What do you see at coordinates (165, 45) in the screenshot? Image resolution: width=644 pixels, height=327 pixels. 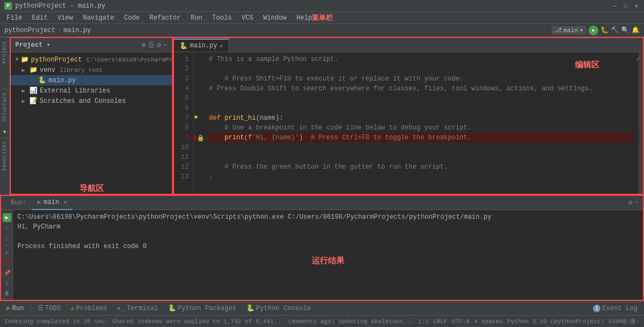 I see `hide-icon: —` at bounding box center [165, 45].